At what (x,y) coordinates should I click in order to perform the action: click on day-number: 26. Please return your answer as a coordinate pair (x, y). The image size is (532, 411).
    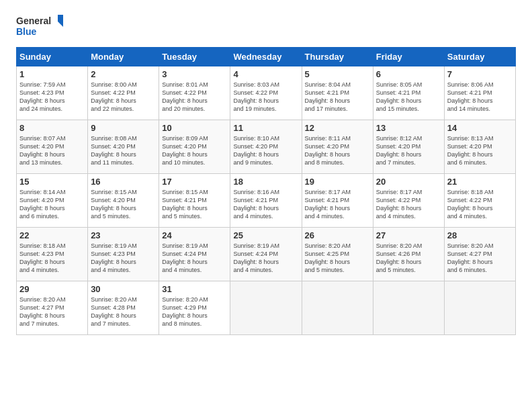
    Looking at the image, I should click on (337, 235).